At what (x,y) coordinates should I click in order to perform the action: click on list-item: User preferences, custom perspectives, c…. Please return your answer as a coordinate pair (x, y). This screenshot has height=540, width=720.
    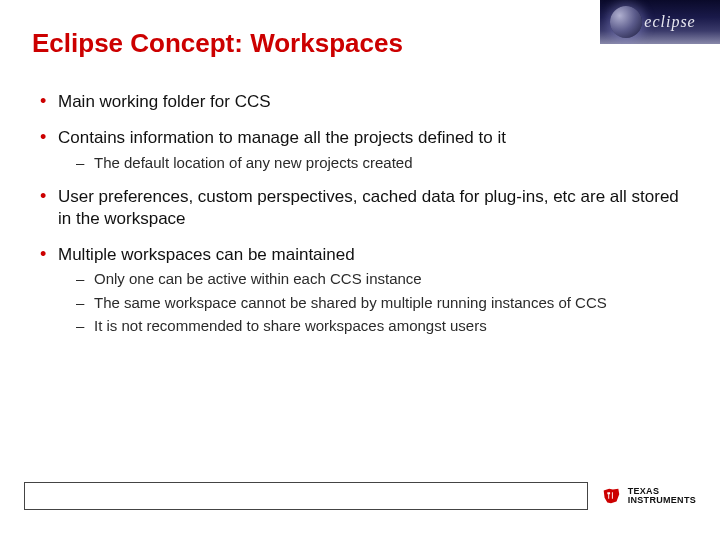
    Looking at the image, I should click on (364, 208).